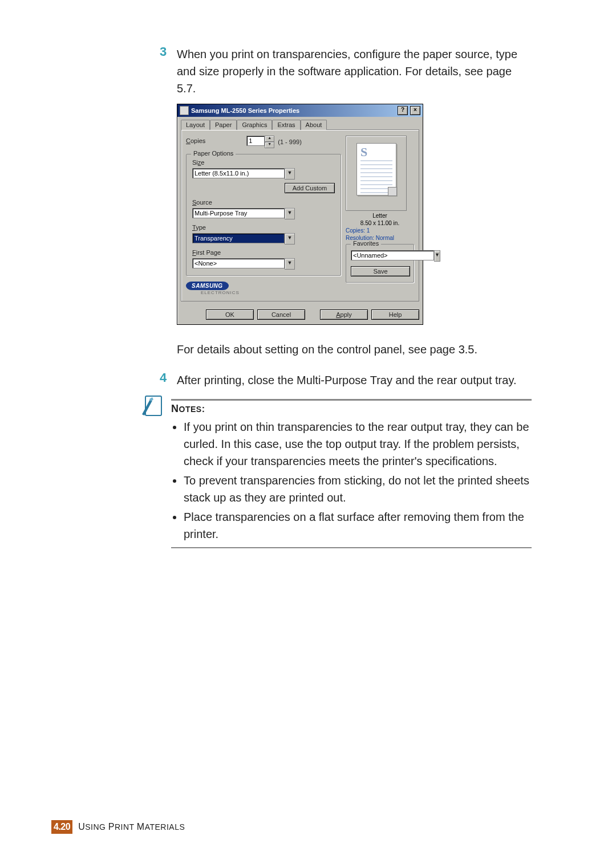 This screenshot has width=616, height=868. What do you see at coordinates (269, 139) in the screenshot?
I see `spin-up-icon: ▲` at bounding box center [269, 139].